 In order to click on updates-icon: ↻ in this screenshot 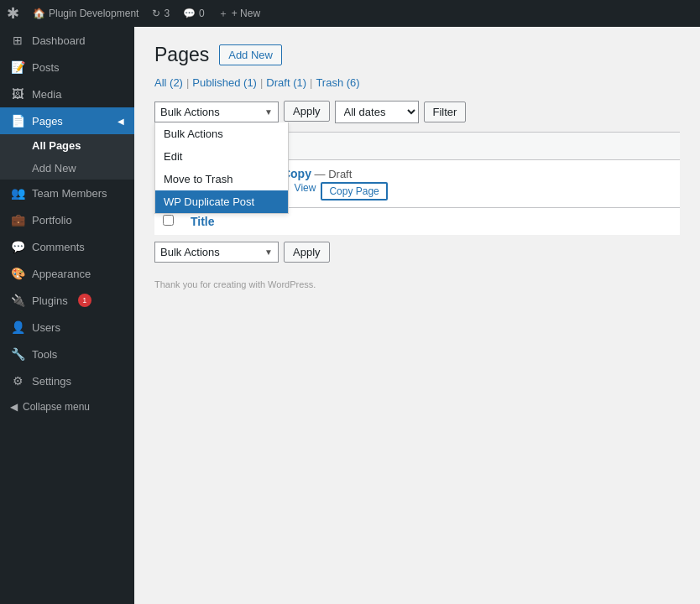, I will do `click(156, 13)`.